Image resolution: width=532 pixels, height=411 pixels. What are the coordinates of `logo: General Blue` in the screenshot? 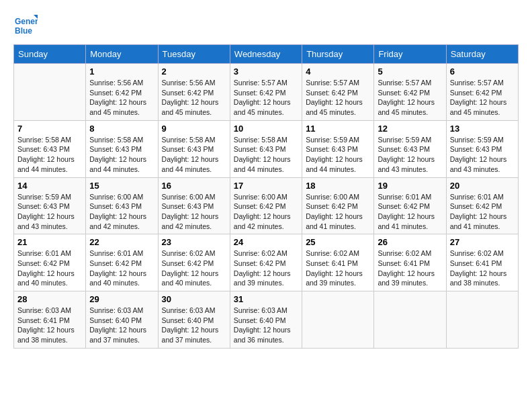 It's located at (26, 26).